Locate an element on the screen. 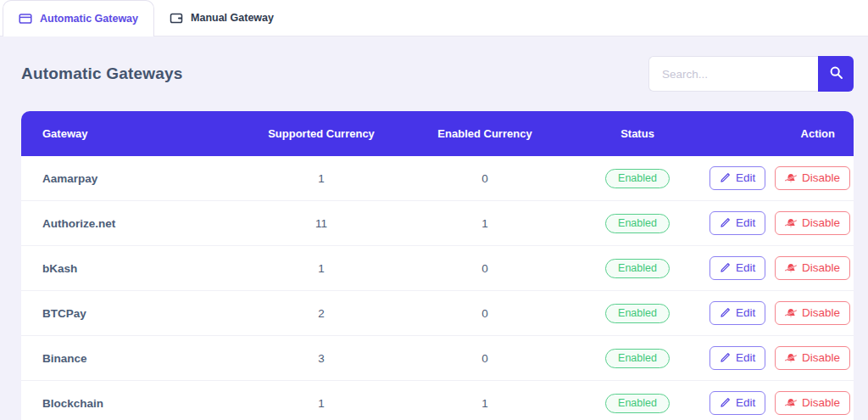 The height and width of the screenshot is (420, 868). gateway-name: BTCPay is located at coordinates (130, 314).